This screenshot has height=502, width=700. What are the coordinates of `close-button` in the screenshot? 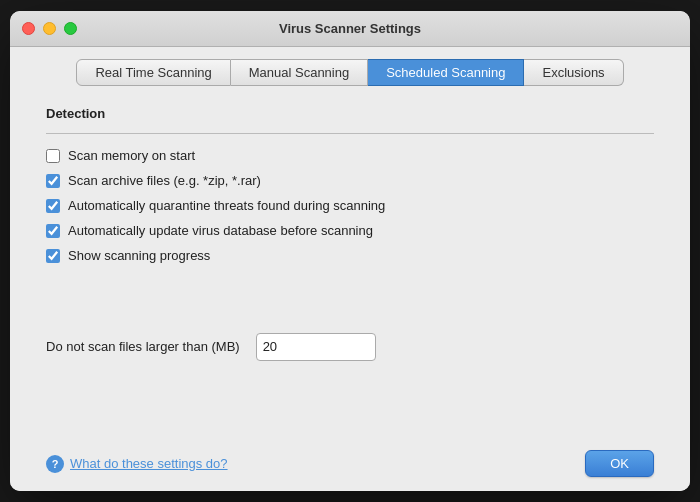 It's located at (28, 28).